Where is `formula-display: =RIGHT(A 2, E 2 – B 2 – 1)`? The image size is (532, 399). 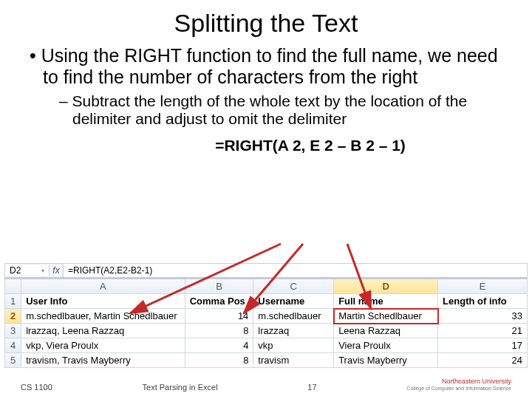
formula-display: =RIGHT(A 2, E 2 – B 2 – 1) is located at coordinates (310, 146).